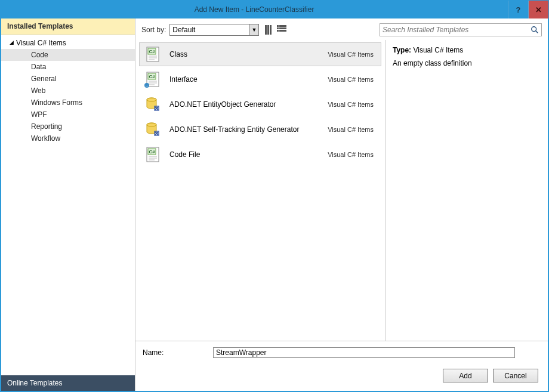 The height and width of the screenshot is (392, 549). What do you see at coordinates (467, 63) in the screenshot?
I see `description-text: An empty class definition` at bounding box center [467, 63].